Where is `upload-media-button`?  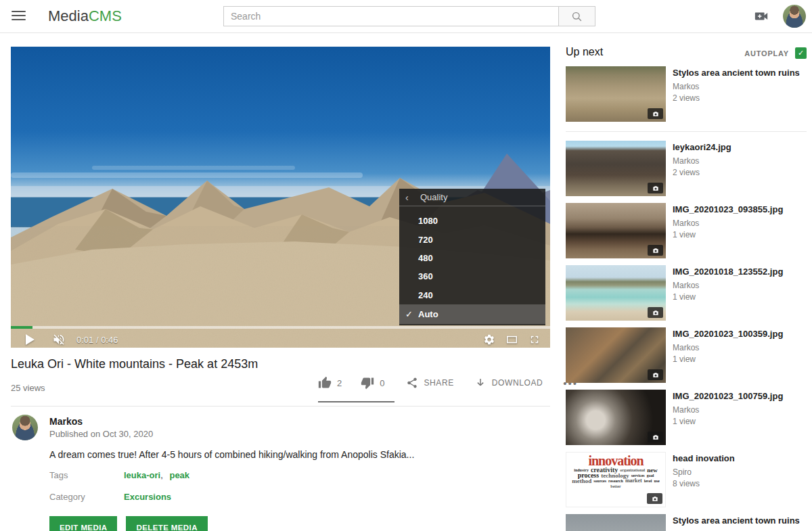 upload-media-button is located at coordinates (761, 16).